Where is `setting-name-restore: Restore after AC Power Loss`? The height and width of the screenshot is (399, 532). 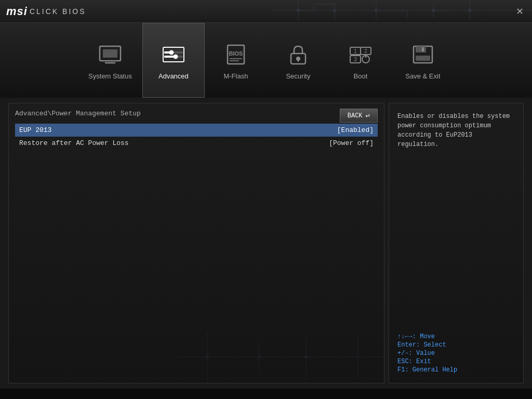 setting-name-restore: Restore after AC Power Loss is located at coordinates (174, 143).